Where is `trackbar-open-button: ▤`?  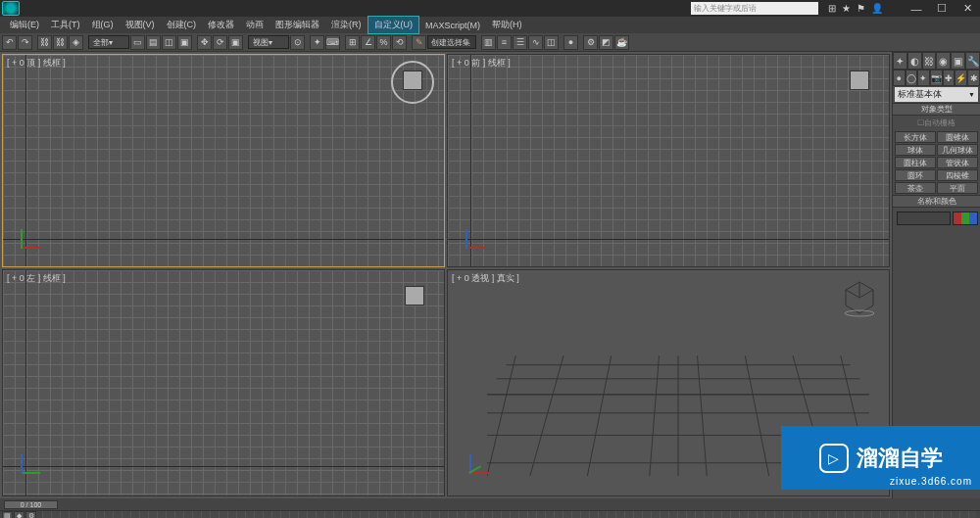
trackbar-open-button: ▤ is located at coordinates (8, 515).